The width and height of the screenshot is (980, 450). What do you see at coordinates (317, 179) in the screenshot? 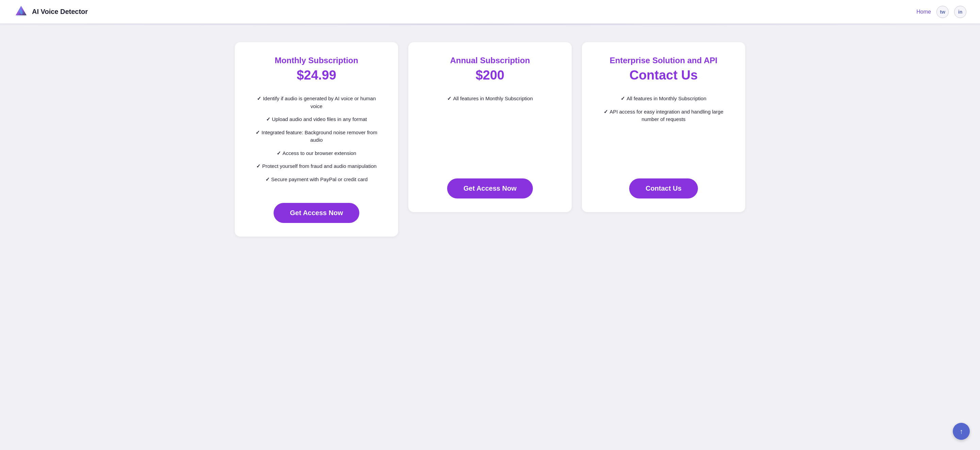
I see `list-item: Secure payment with PayPal or credit car…` at bounding box center [317, 179].